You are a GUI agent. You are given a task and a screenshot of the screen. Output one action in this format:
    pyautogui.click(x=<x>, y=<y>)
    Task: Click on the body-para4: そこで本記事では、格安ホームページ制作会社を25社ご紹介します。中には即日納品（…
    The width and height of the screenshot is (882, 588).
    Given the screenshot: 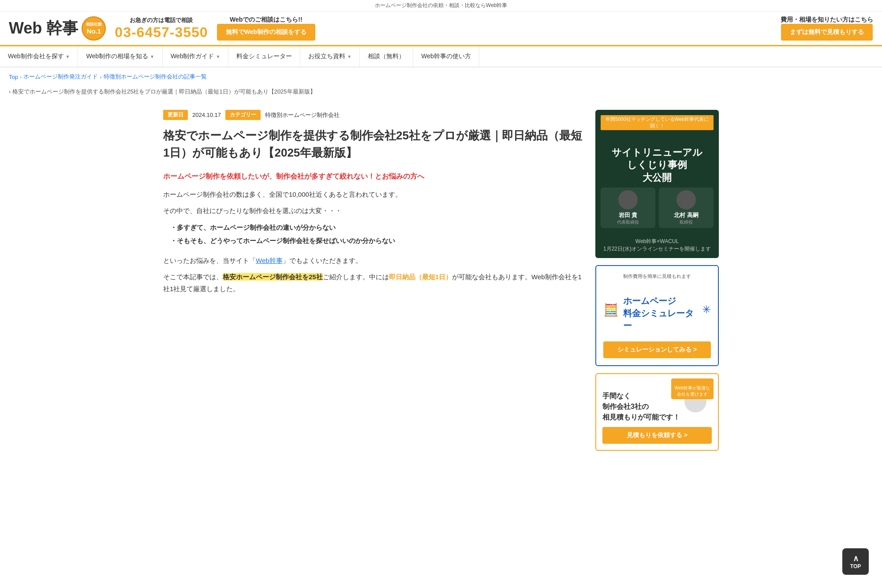 What is the action you would take?
    pyautogui.click(x=375, y=283)
    